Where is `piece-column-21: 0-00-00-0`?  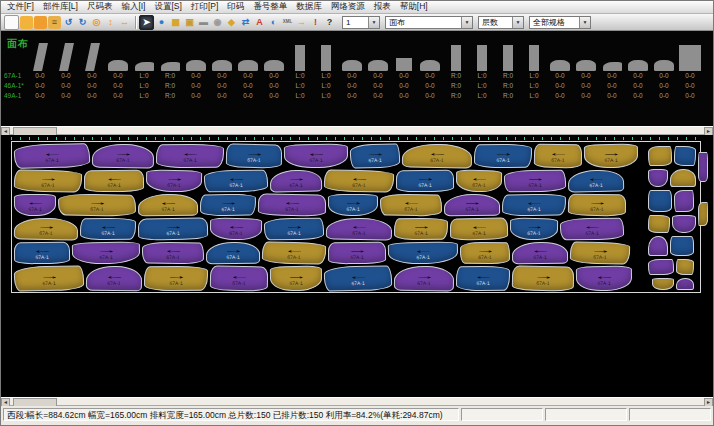
piece-column-21: 0-00-00-0 is located at coordinates (586, 67).